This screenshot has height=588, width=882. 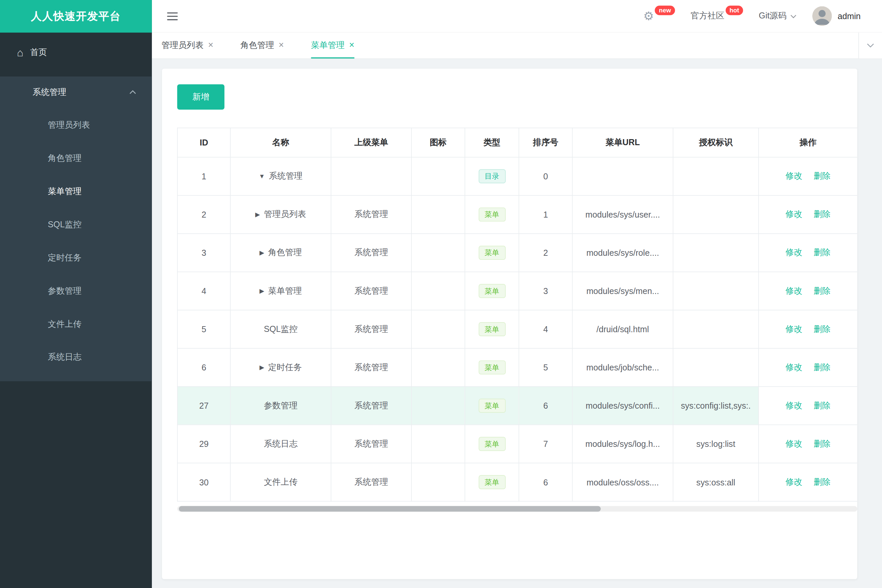 What do you see at coordinates (870, 45) in the screenshot?
I see `chevron-down-icon` at bounding box center [870, 45].